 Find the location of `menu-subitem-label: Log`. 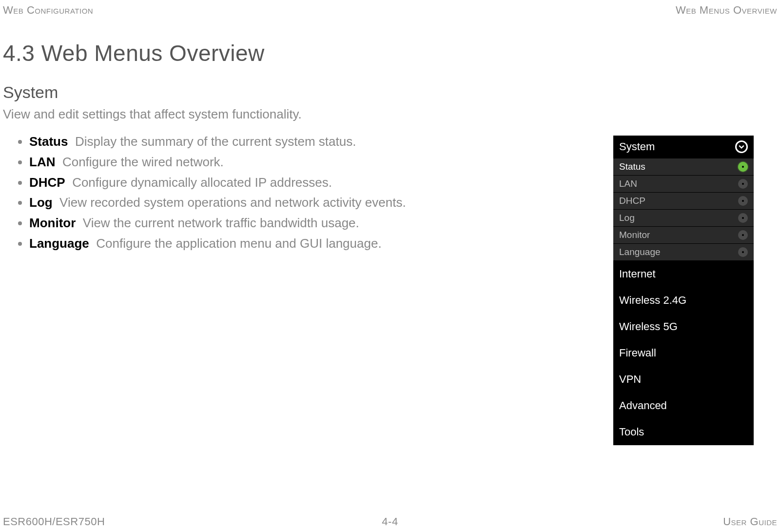

menu-subitem-label: Log is located at coordinates (627, 218).